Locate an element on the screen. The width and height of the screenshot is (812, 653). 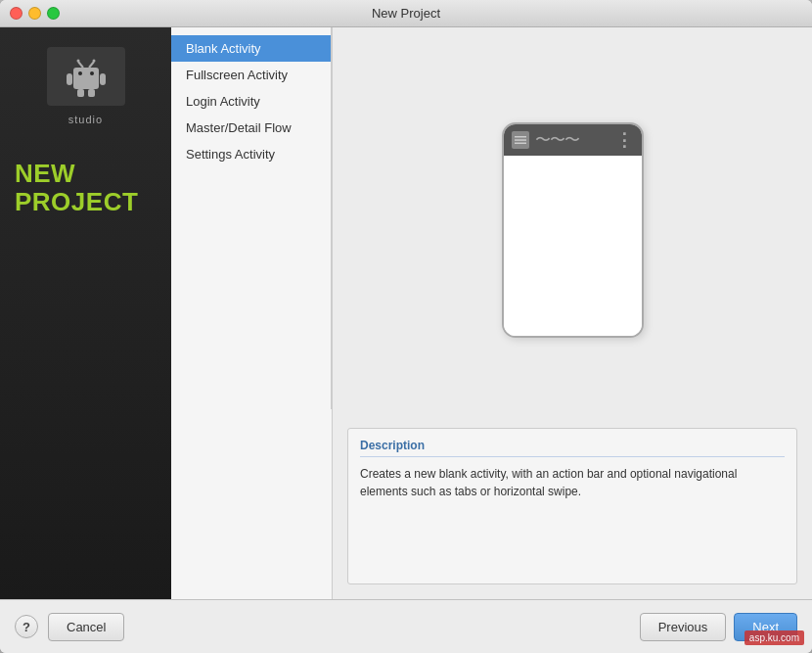
activity-item-login: Login Activity is located at coordinates (250, 102).